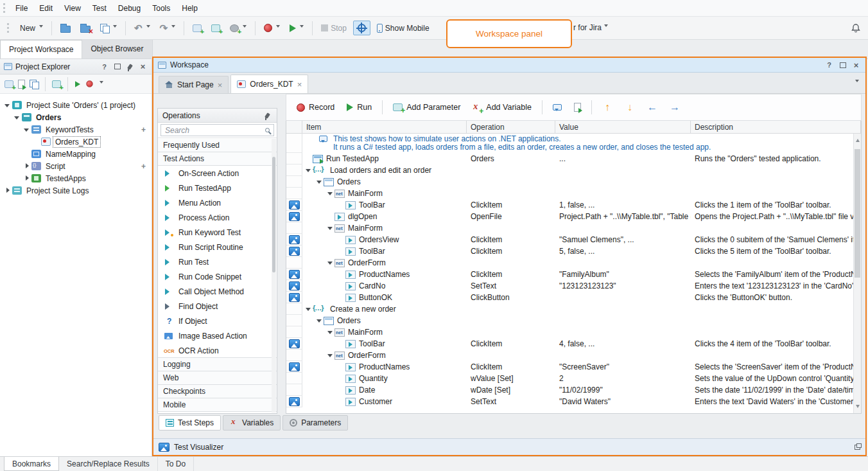 Image resolution: width=868 pixels, height=471 pixels. I want to click on tree-item-orders: Orders, so click(76, 117).